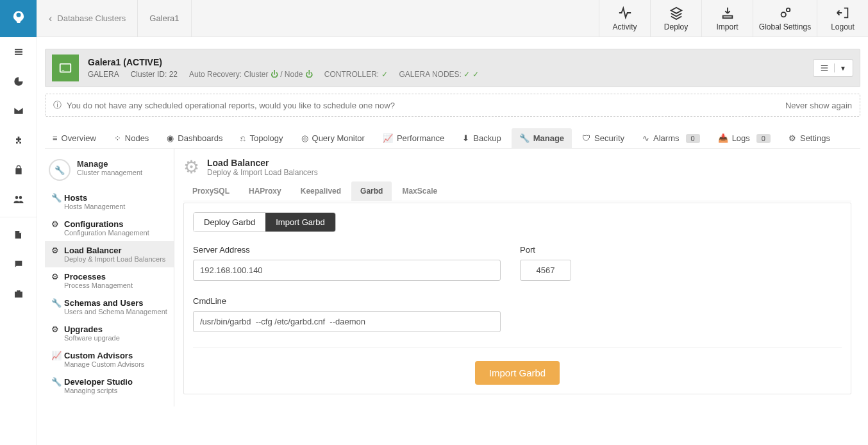 The height and width of the screenshot is (445, 868). Describe the element at coordinates (18, 170) in the screenshot. I see `rail-key-icon` at that location.